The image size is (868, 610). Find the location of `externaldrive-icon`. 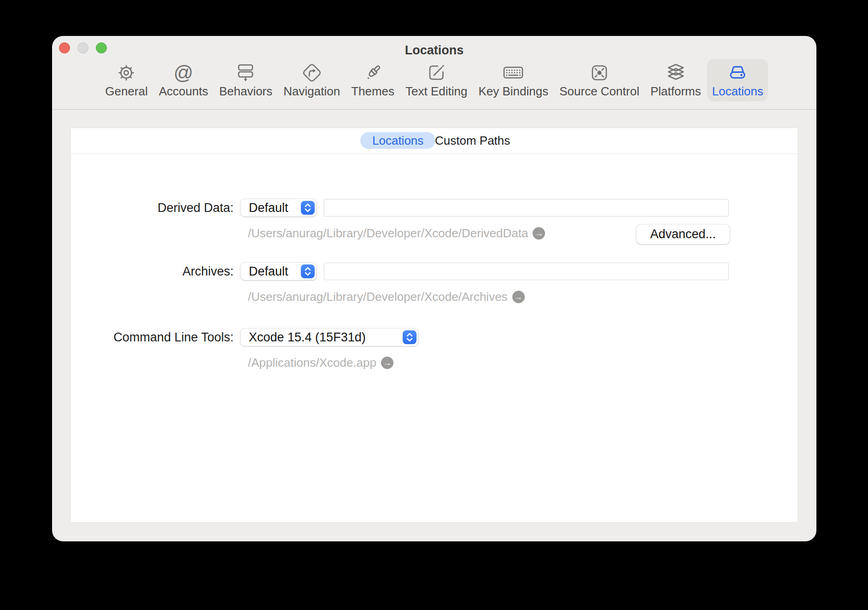

externaldrive-icon is located at coordinates (738, 73).